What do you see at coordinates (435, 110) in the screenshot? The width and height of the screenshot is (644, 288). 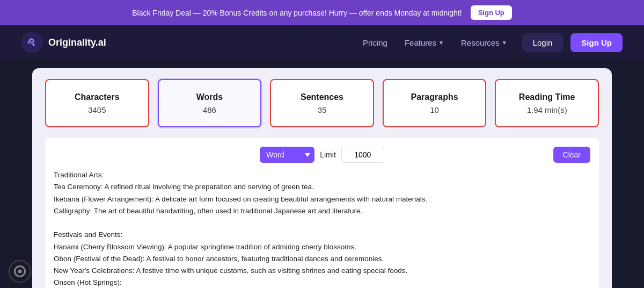 I see `stat-value-paragraphs: 10` at bounding box center [435, 110].